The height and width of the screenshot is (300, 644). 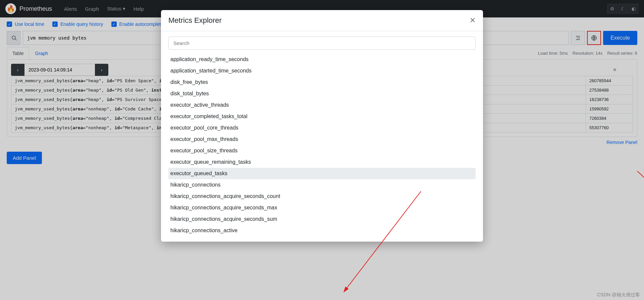 What do you see at coordinates (322, 82) in the screenshot?
I see `metric-item: disk_free_bytes` at bounding box center [322, 82].